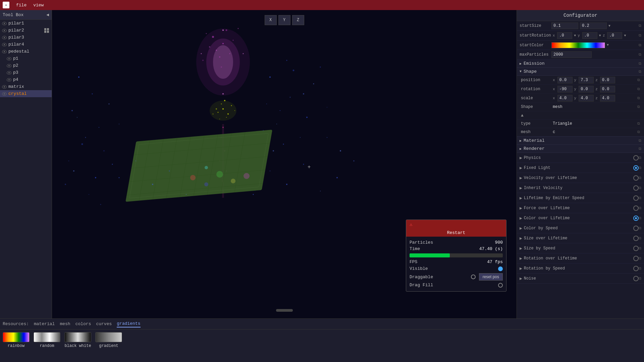  What do you see at coordinates (608, 45) in the screenshot?
I see `startcolor-dropdown: ▼` at bounding box center [608, 45].